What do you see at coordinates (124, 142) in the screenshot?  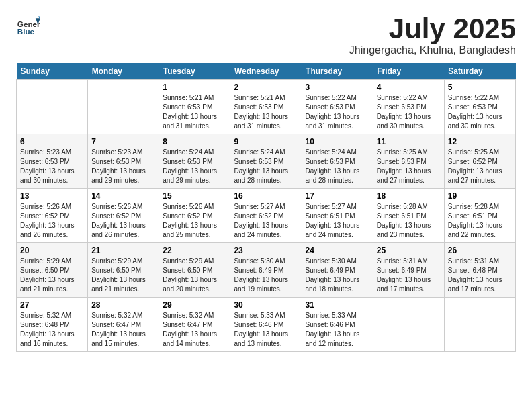 I see `day-number: 7` at bounding box center [124, 142].